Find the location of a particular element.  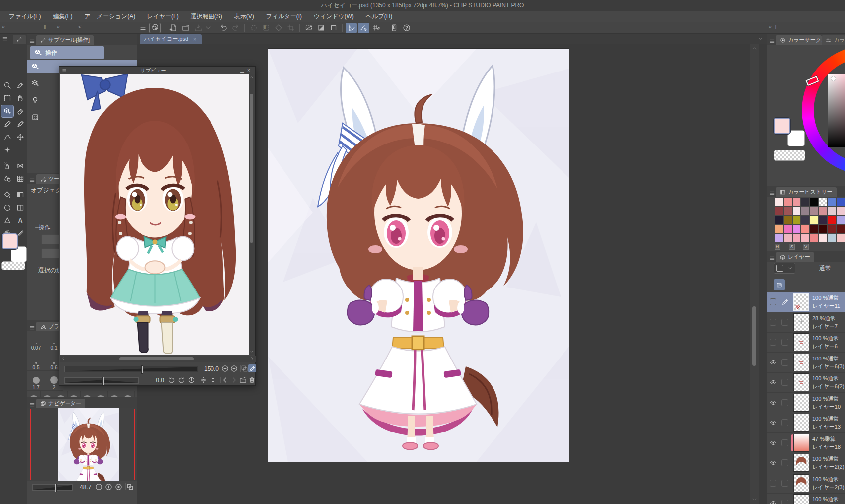

tab-color-slider: カラ is located at coordinates (833, 40).